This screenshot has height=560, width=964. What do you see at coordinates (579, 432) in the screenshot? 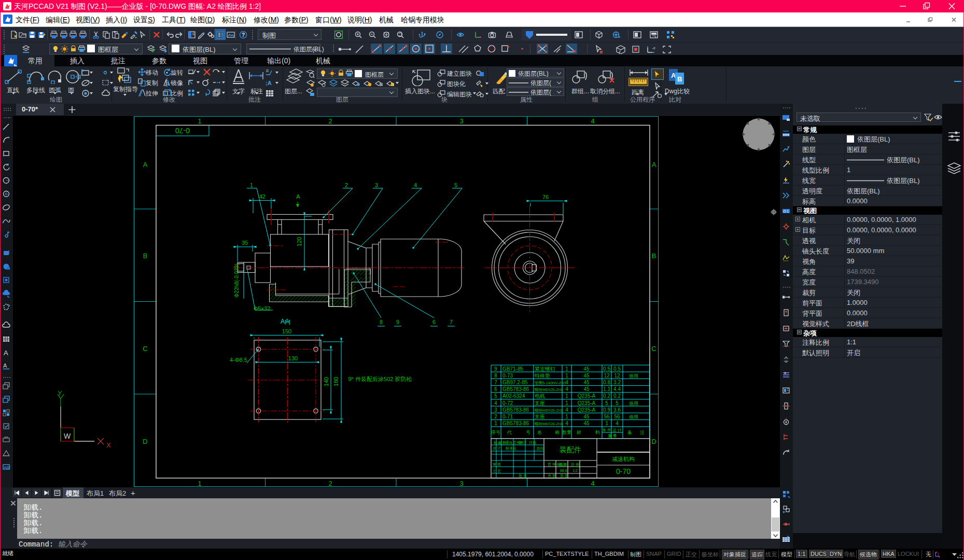
I see `svg-text: 材` at bounding box center [579, 432].